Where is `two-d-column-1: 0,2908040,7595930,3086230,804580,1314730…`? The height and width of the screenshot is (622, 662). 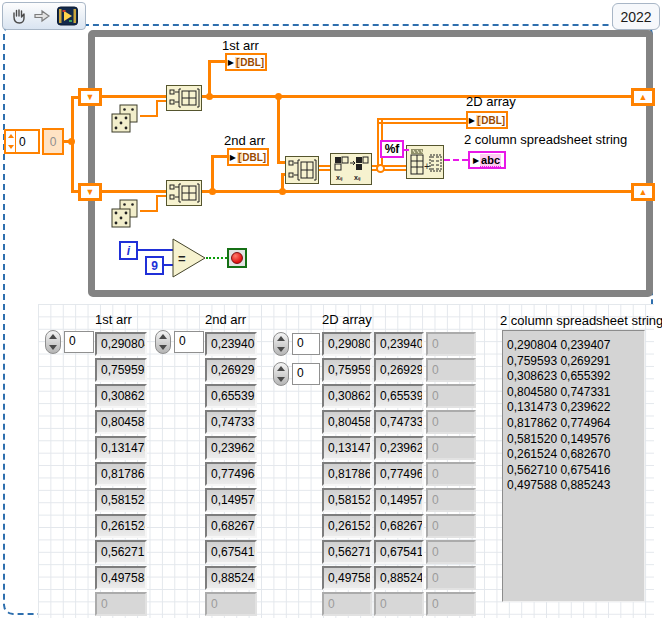
two-d-column-1: 0,2908040,7595930,3086230,804580,1314730… is located at coordinates (347, 475).